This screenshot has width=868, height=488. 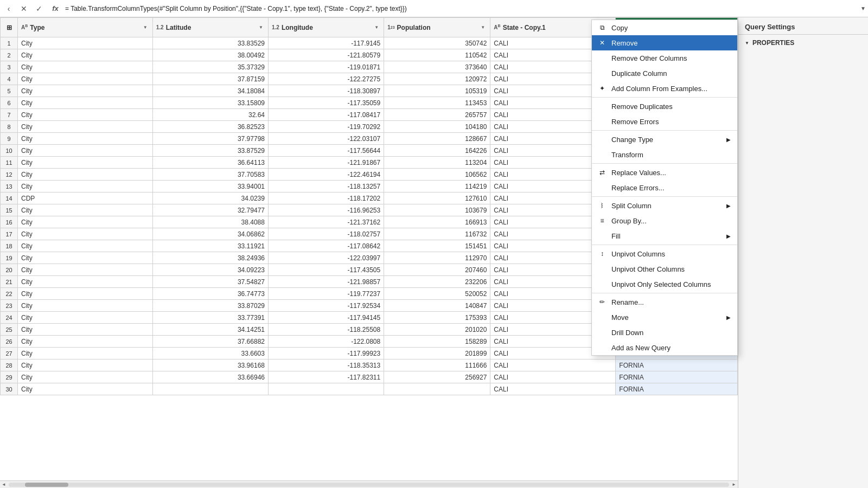 I want to click on cell-population: 158289, so click(x=437, y=342).